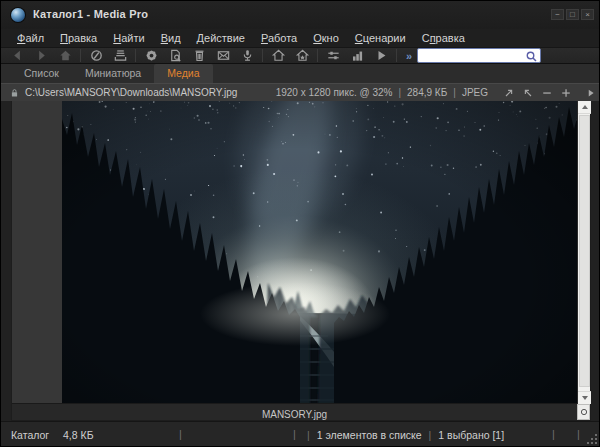  I want to click on vertical-scrollbar, so click(584, 252).